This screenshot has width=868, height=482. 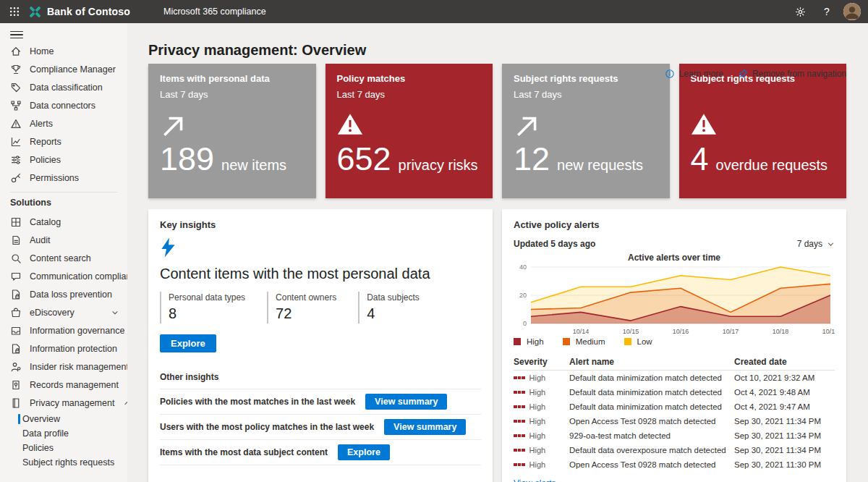 What do you see at coordinates (674, 342) in the screenshot?
I see `chart-legend: HighMediumLow` at bounding box center [674, 342].